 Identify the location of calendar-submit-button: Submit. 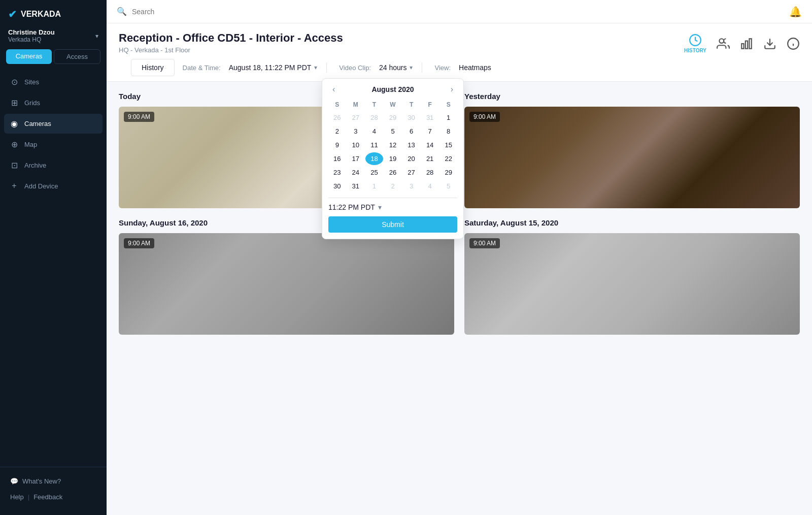
(393, 224).